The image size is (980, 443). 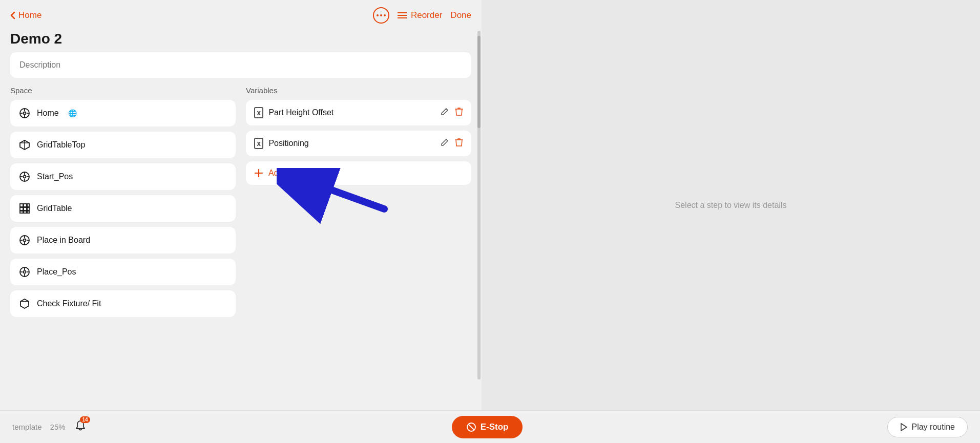 I want to click on scrollbar-thumb, so click(x=479, y=82).